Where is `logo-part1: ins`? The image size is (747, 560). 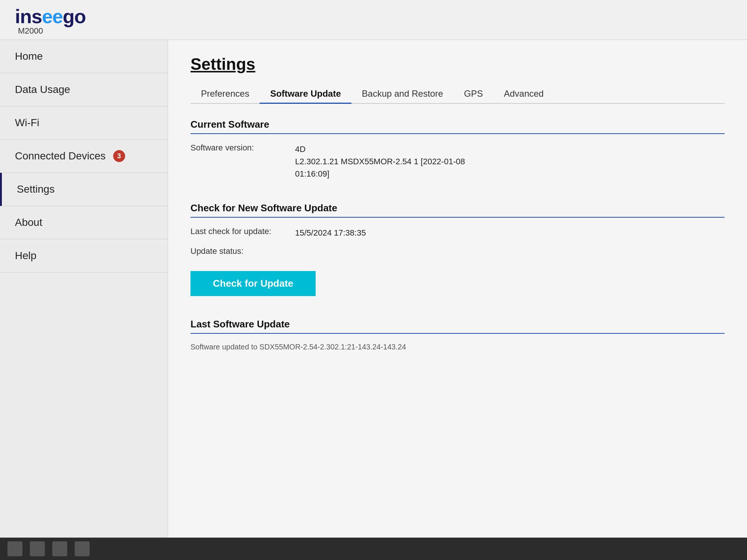
logo-part1: ins is located at coordinates (28, 16).